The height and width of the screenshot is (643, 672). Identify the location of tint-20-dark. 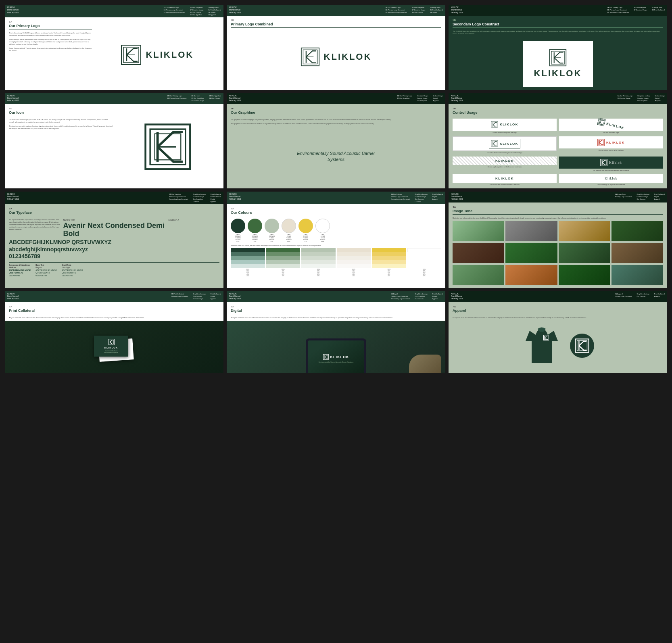
(248, 266).